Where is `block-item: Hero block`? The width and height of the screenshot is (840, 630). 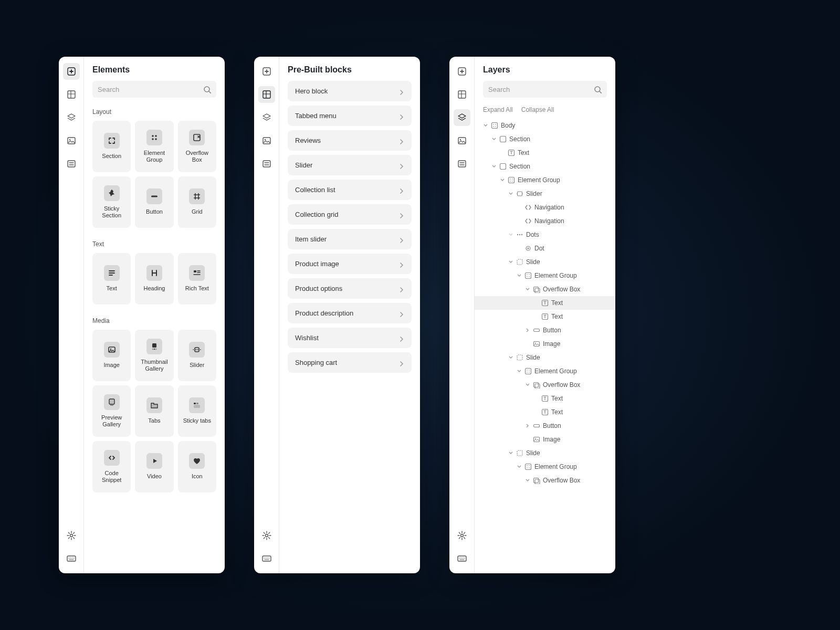 block-item: Hero block is located at coordinates (350, 91).